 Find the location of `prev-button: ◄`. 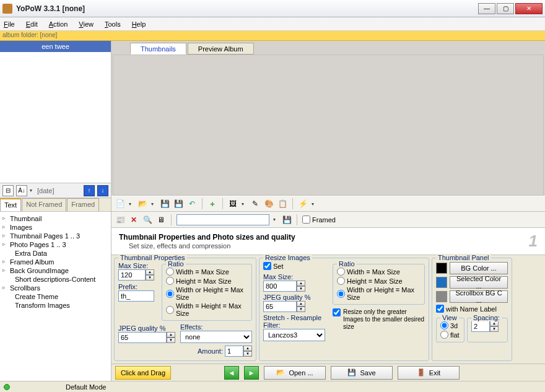

prev-button: ◄ is located at coordinates (232, 373).